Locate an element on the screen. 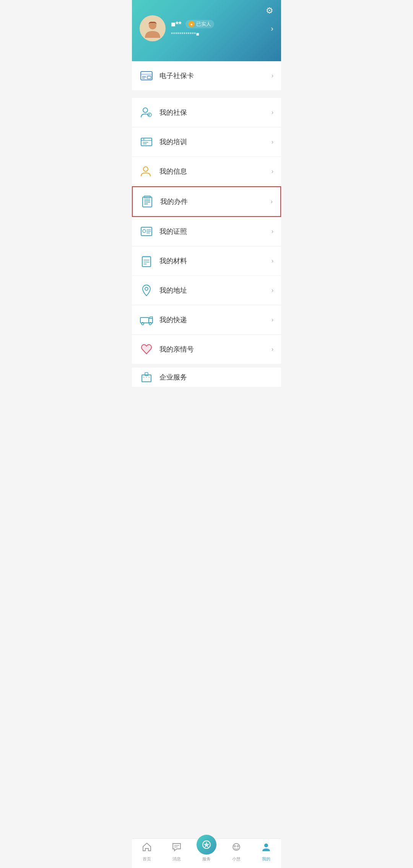  menu-item-family: 我的亲情号 › is located at coordinates (206, 349).